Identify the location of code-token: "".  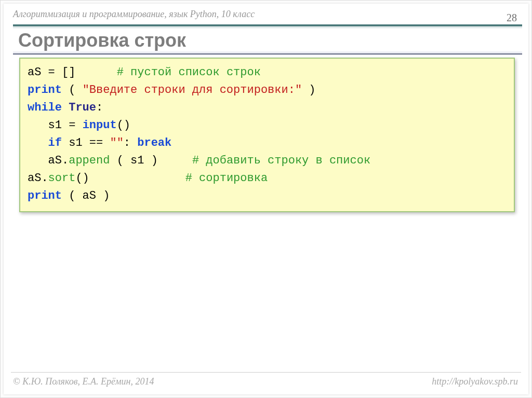
(116, 143).